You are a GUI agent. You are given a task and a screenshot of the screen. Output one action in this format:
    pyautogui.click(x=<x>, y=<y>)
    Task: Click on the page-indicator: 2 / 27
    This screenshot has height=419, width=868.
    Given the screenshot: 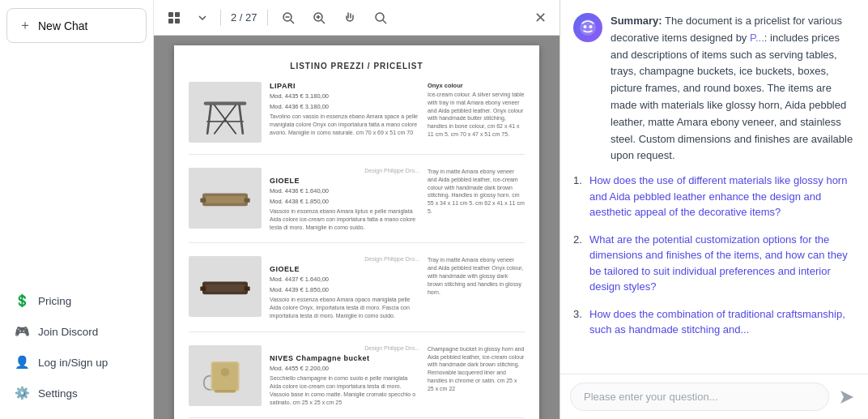 What is the action you would take?
    pyautogui.click(x=245, y=18)
    